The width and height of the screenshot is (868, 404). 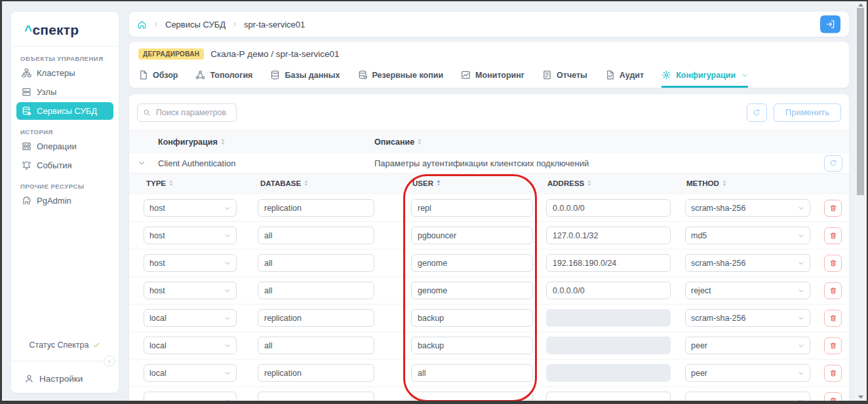 I want to click on method-select, so click(x=747, y=398).